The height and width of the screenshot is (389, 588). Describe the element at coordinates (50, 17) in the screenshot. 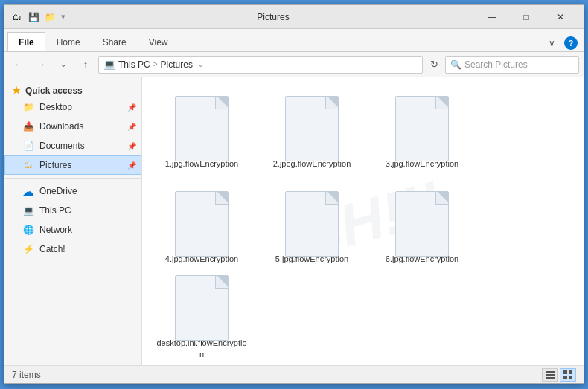

I see `app-icon-3: 📁` at that location.